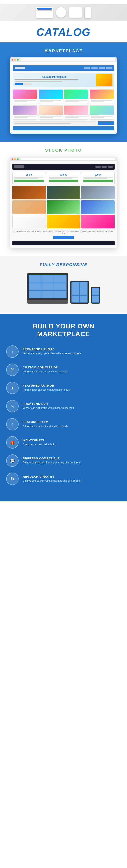  What do you see at coordinates (48, 287) in the screenshot?
I see `laptop-body` at bounding box center [48, 287].